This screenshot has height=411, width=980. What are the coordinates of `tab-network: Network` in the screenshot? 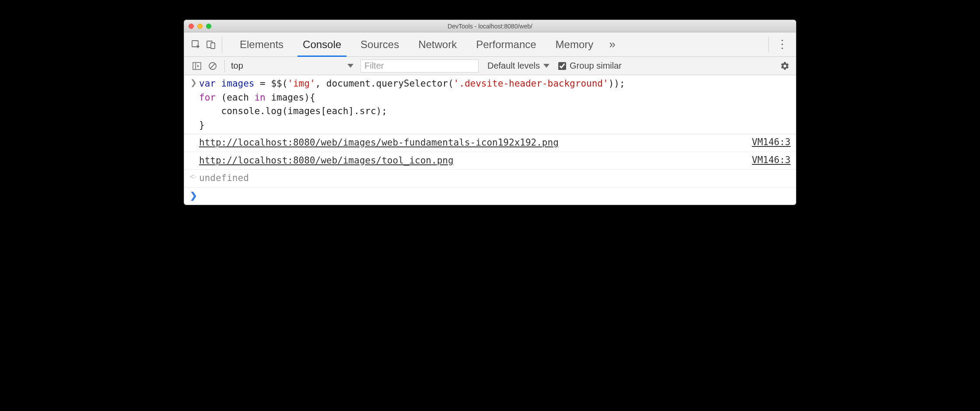 It's located at (438, 45).